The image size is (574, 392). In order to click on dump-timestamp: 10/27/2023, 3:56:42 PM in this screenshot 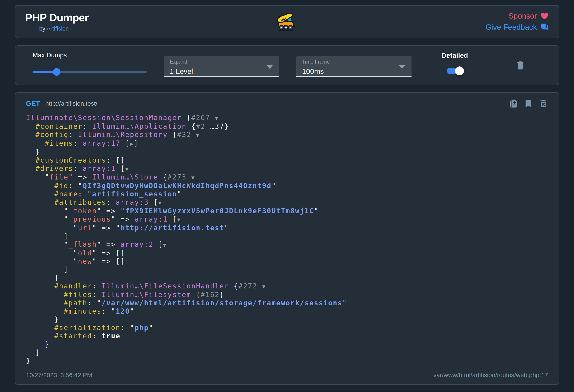, I will do `click(59, 375)`.